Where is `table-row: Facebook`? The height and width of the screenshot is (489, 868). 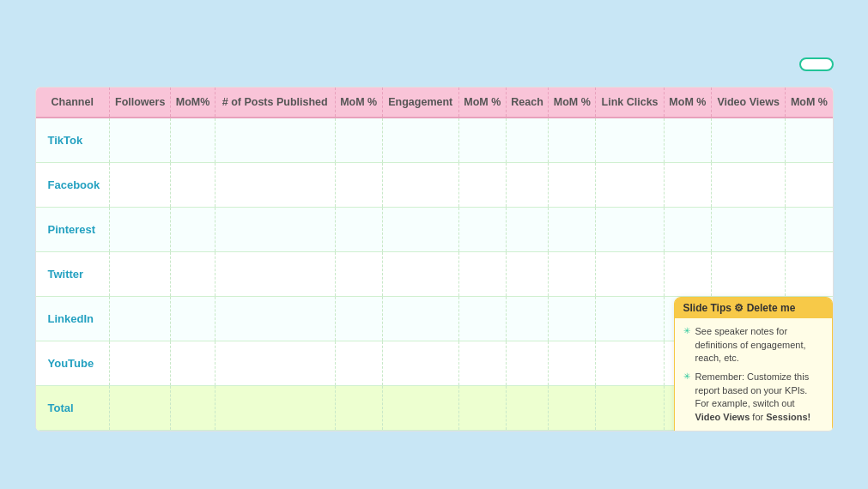
table-row: Facebook is located at coordinates (434, 185).